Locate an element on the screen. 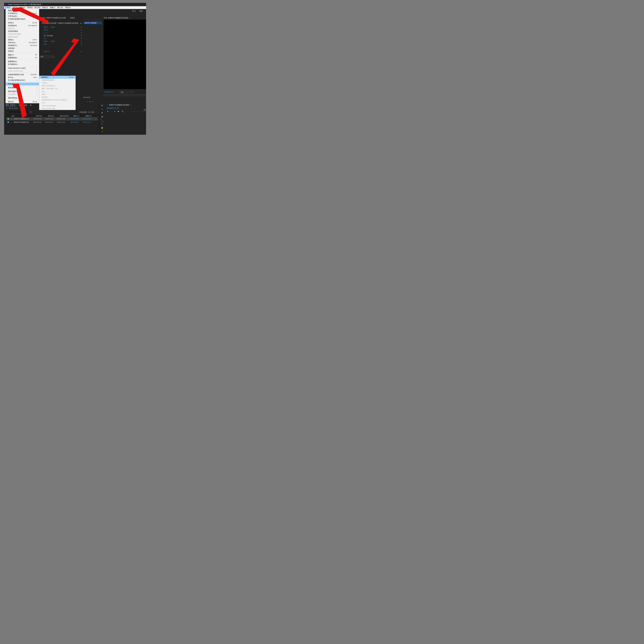  export-menu-item: 字幕(C)... is located at coordinates (57, 83).